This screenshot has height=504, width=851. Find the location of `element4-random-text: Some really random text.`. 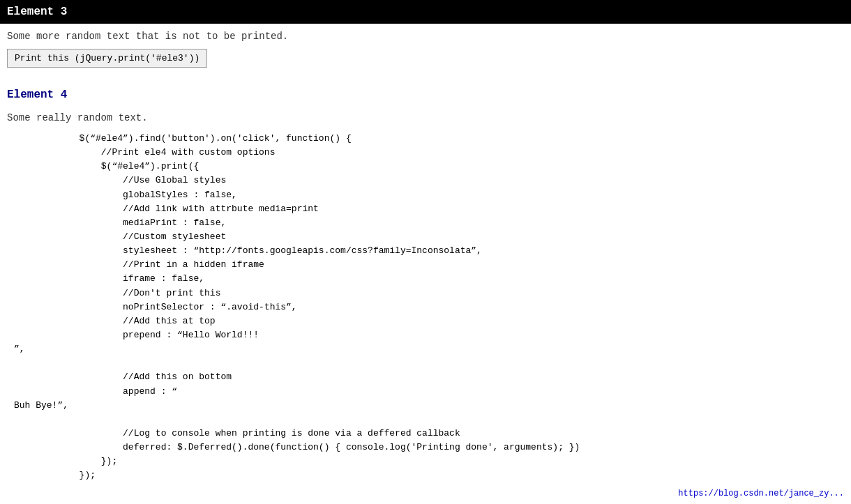

element4-random-text: Some really random text. is located at coordinates (426, 118).